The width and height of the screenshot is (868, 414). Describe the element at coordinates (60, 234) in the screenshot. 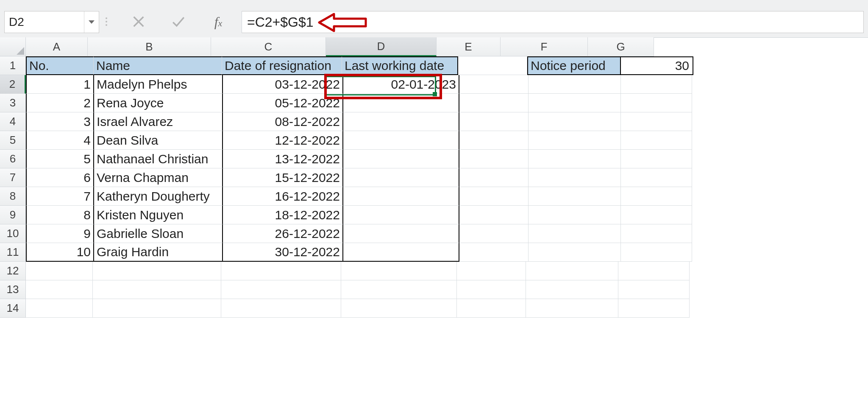

I see `cell-A10: 9` at that location.